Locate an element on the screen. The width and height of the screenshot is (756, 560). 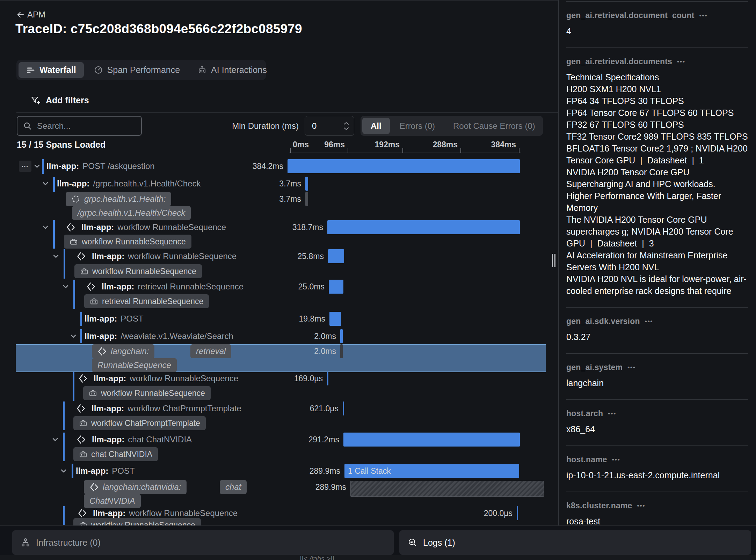
ghost-pill-label: grpc.health.v1.Health: is located at coordinates (125, 199).